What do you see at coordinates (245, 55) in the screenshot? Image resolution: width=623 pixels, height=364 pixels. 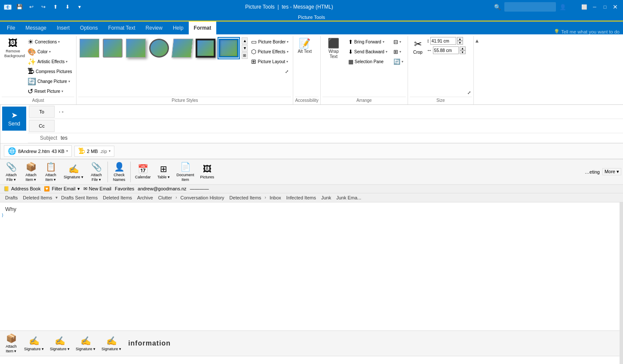 I see `gallery-more-btn: ⊞` at bounding box center [245, 55].